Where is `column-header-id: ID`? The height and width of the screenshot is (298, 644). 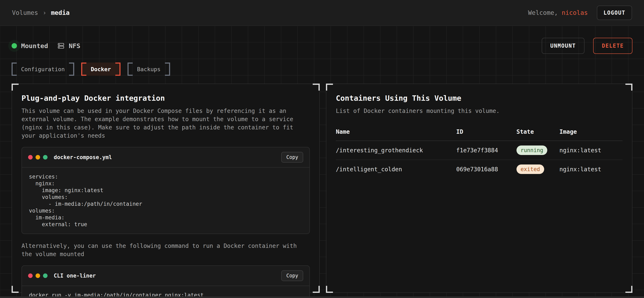 column-header-id: ID is located at coordinates (486, 132).